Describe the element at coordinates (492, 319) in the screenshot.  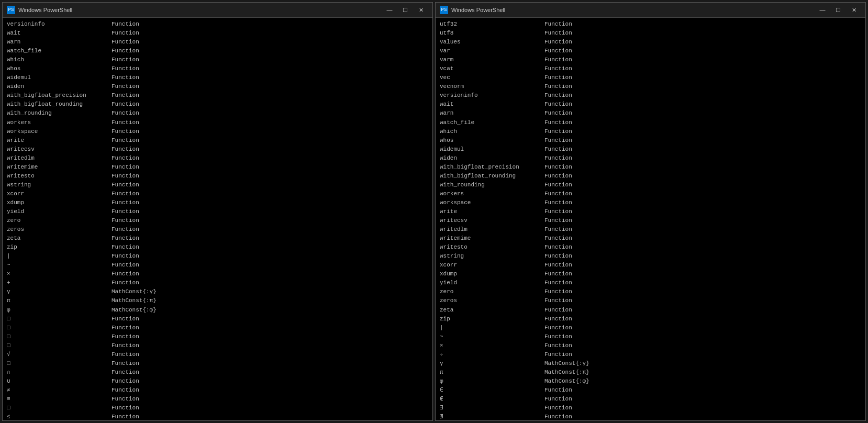
I see `function-name: zip` at that location.